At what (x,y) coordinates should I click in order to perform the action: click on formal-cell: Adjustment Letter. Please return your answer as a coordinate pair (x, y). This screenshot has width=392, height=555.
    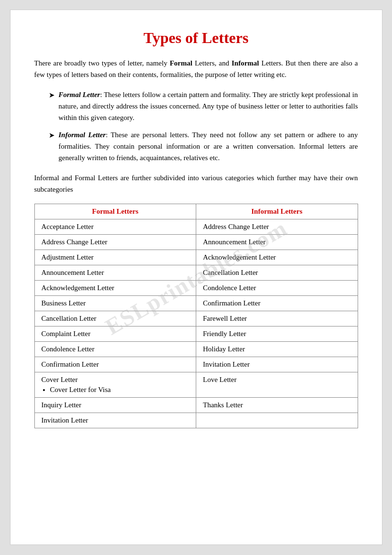
    Looking at the image, I should click on (116, 258).